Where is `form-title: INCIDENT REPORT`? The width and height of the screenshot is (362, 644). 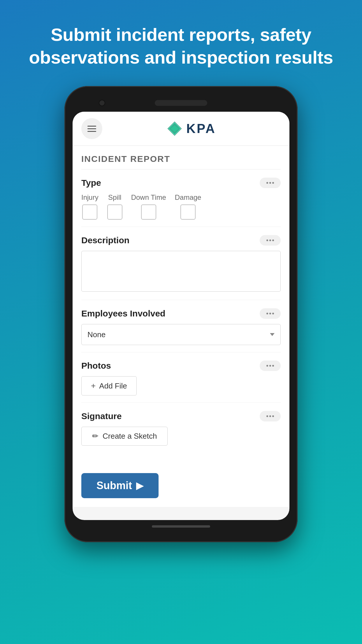
form-title: INCIDENT REPORT is located at coordinates (181, 158).